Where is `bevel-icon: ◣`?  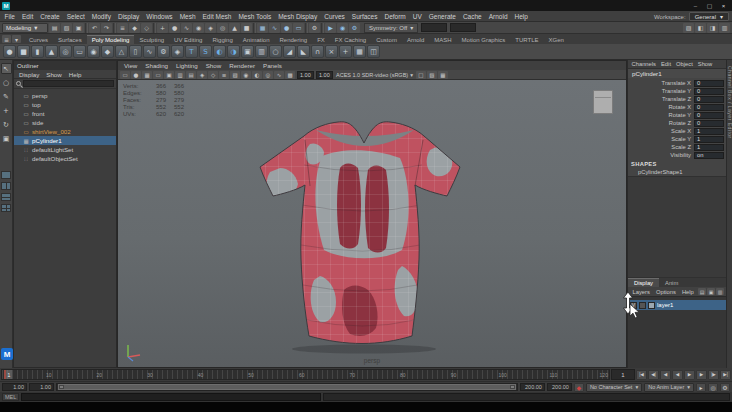 bevel-icon: ◣ is located at coordinates (304, 52).